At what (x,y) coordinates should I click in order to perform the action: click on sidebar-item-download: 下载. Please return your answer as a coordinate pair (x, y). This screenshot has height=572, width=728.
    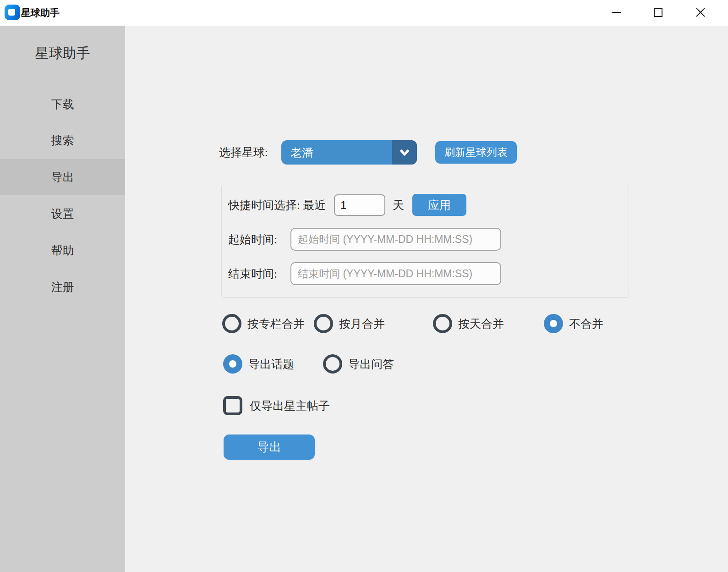
    Looking at the image, I should click on (62, 104).